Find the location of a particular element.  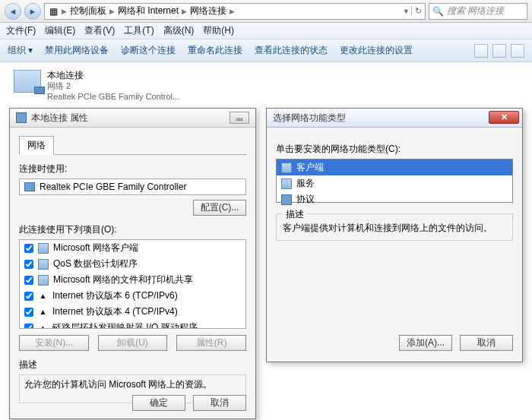

tab-network: 网络 is located at coordinates (36, 146).